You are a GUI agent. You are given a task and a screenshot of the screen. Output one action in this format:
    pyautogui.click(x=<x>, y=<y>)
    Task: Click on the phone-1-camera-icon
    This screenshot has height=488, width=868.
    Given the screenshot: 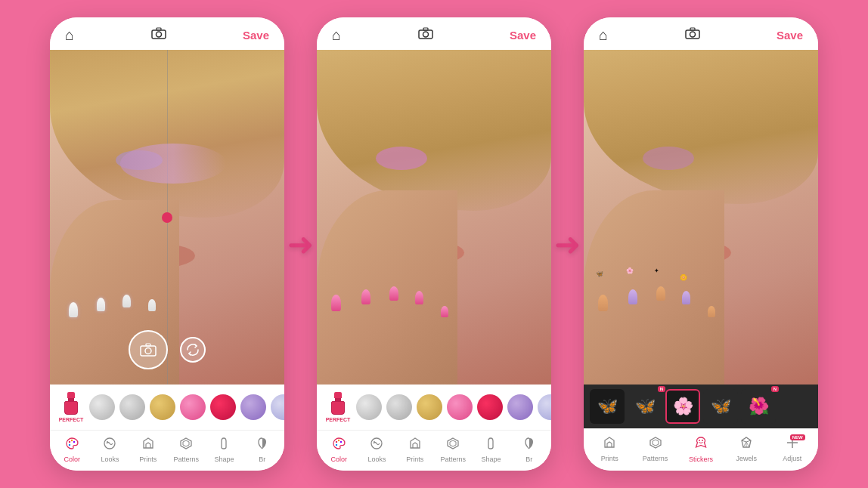 What is the action you would take?
    pyautogui.click(x=159, y=35)
    